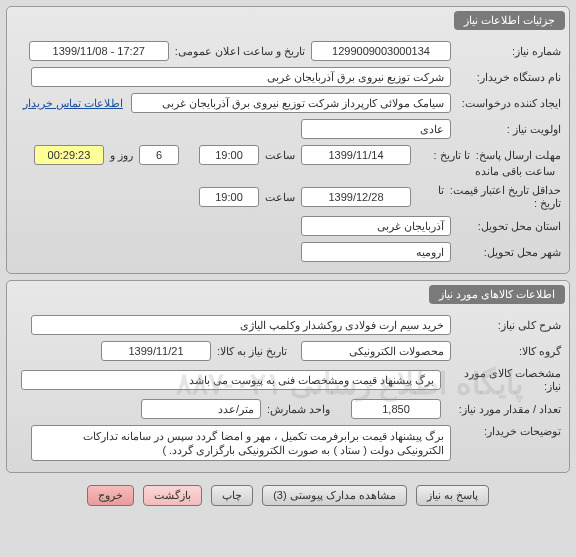 This screenshot has width=576, height=557. I want to click on label-announce: تاریخ و ساعت اعلان عمومی:, so click(240, 52).